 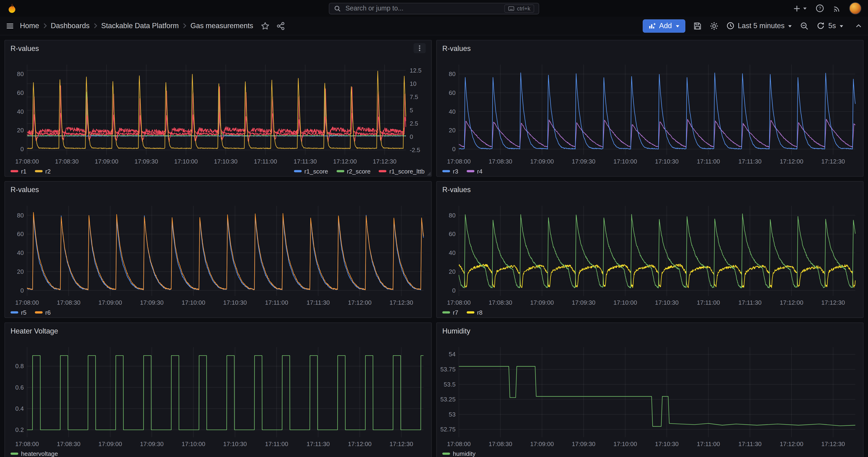 What do you see at coordinates (353, 171) in the screenshot?
I see `legend-item-r2_score: r2_score` at bounding box center [353, 171].